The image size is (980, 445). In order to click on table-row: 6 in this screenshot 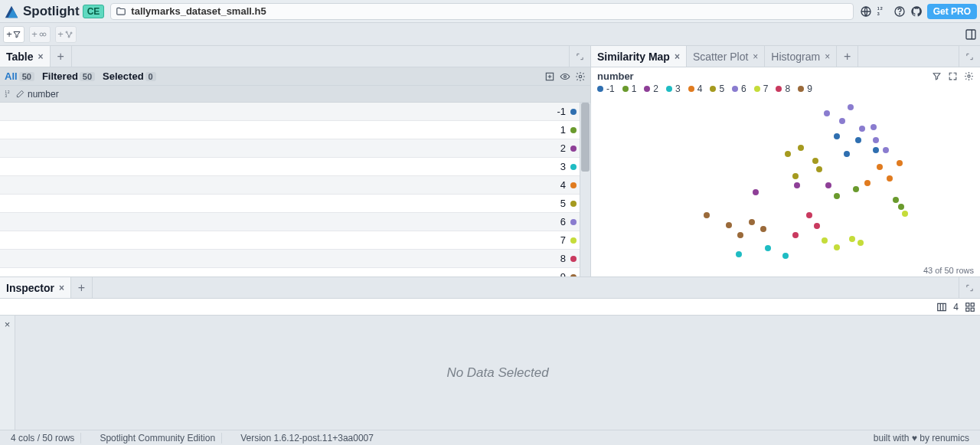, I will do `click(289, 222)`.